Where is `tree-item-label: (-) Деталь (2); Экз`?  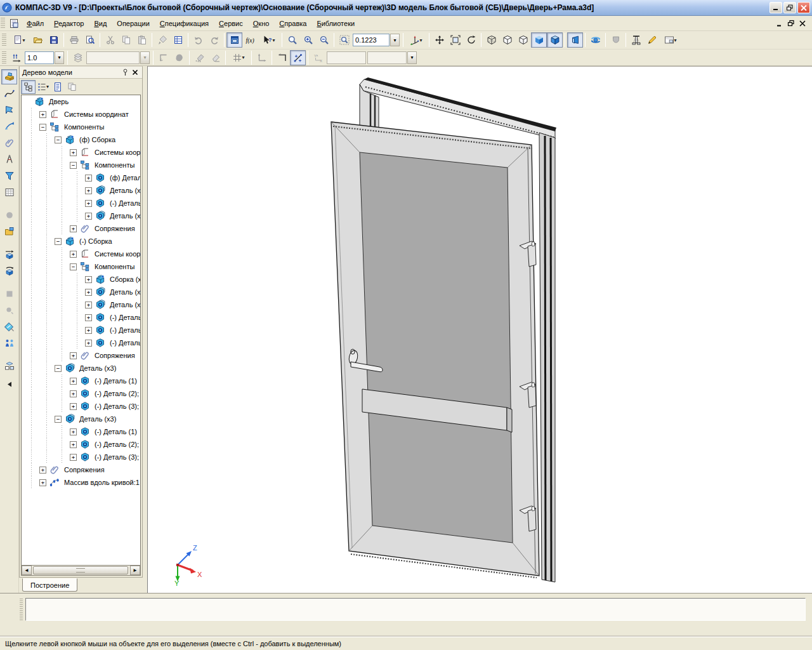 tree-item-label: (-) Деталь (2); Экз is located at coordinates (118, 394).